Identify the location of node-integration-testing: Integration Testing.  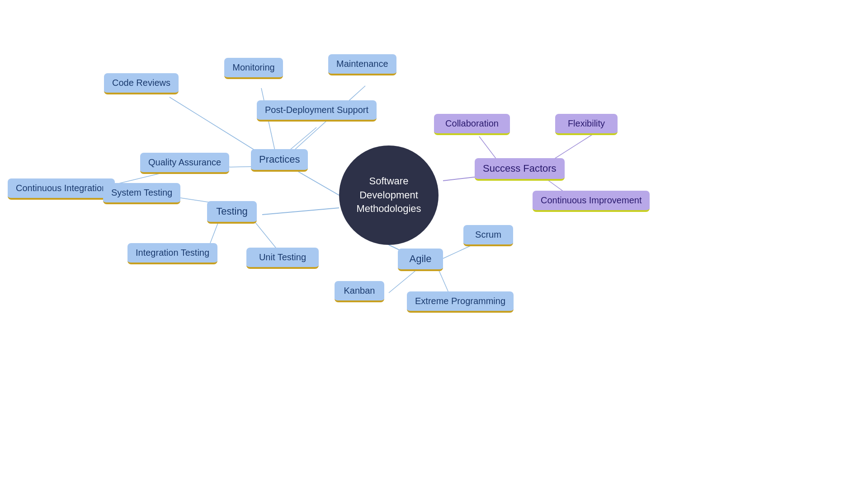
(173, 254).